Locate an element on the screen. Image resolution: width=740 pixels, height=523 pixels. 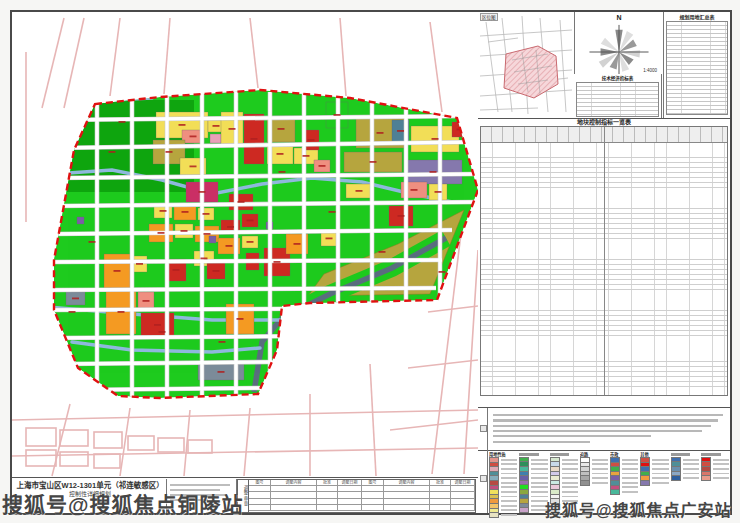
indicator-table: 技术经济指标表 is located at coordinates (618, 96).